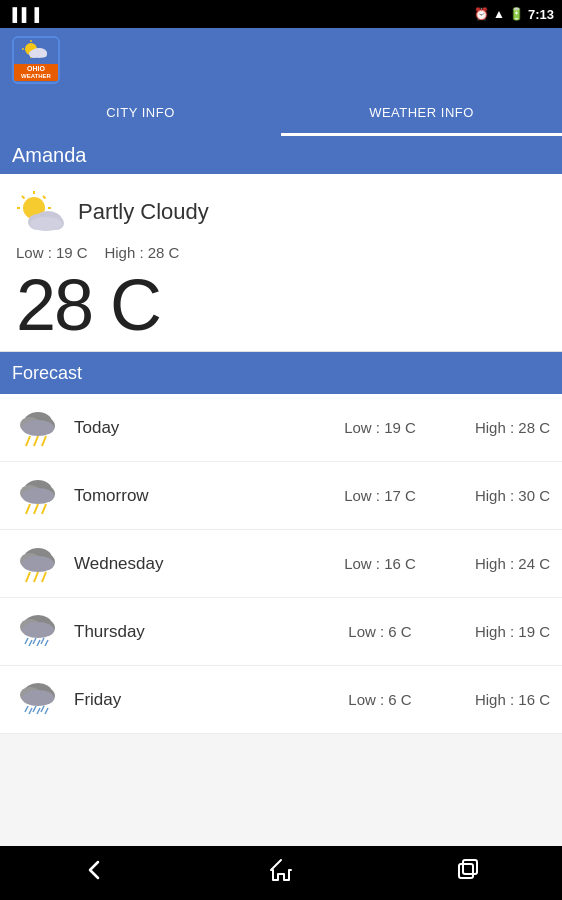  Describe the element at coordinates (495, 564) in the screenshot. I see `forecast-high-2: High : 24 C` at that location.